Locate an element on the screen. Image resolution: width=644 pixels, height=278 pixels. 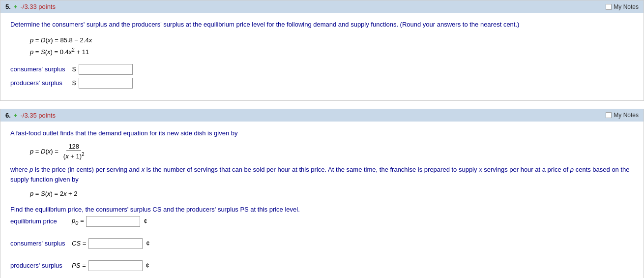
my-notes-5-checkbox is located at coordinates (609, 7).